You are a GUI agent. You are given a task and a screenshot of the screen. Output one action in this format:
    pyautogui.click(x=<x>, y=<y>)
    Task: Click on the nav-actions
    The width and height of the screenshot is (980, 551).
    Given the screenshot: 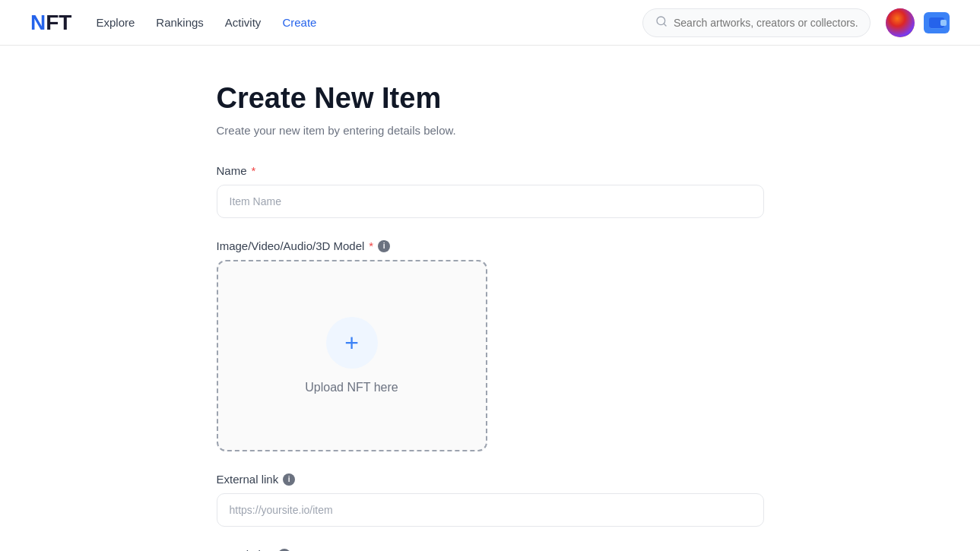 What is the action you would take?
    pyautogui.click(x=918, y=23)
    